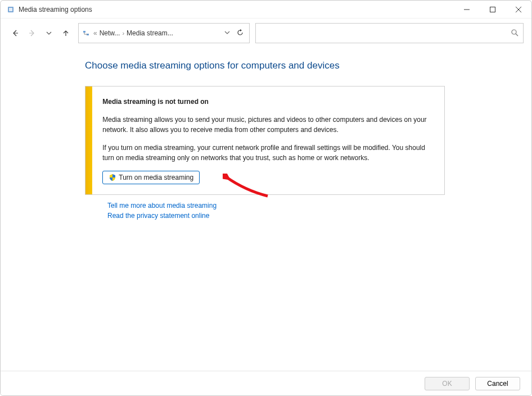  I want to click on info-paragraph-2: If you turn on media streaming, your cur…, so click(267, 153).